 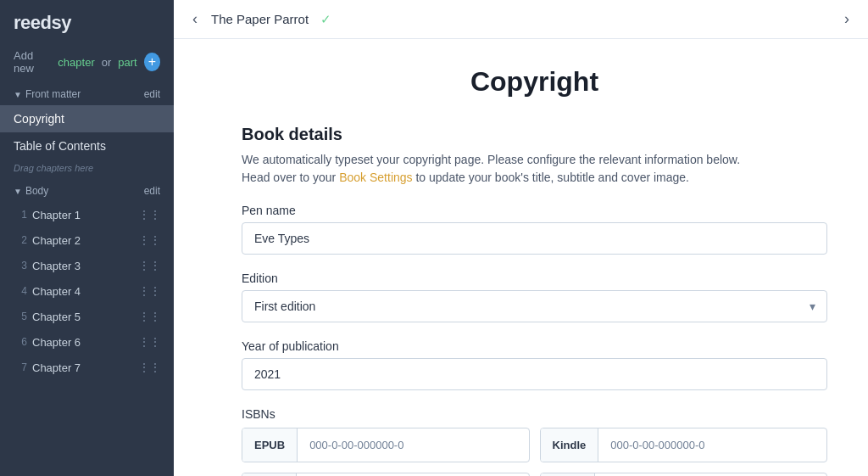 I want to click on desc-text-3: to update your book's title, subtitle an…, so click(x=553, y=177).